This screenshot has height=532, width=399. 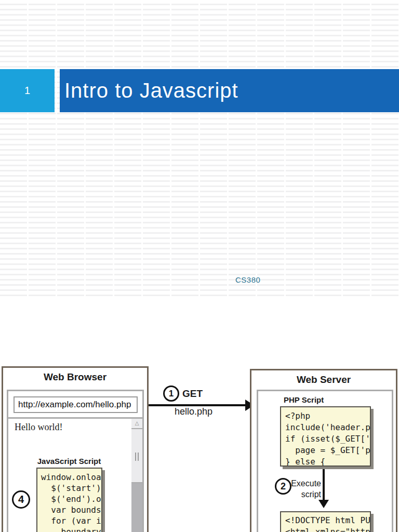 What do you see at coordinates (71, 502) in the screenshot?
I see `javascript-code: window.onloa $('start') $('end').o var b…` at bounding box center [71, 502].